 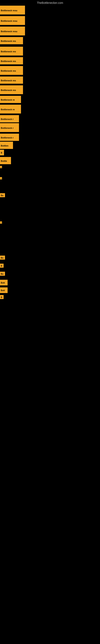 I want to click on bar-label: Bottle, so click(x=5, y=160).